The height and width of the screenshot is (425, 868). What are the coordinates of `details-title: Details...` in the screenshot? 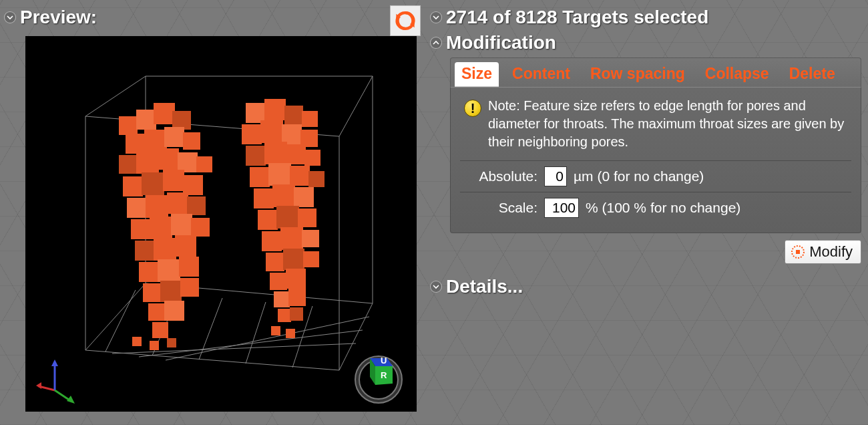 It's located at (485, 287).